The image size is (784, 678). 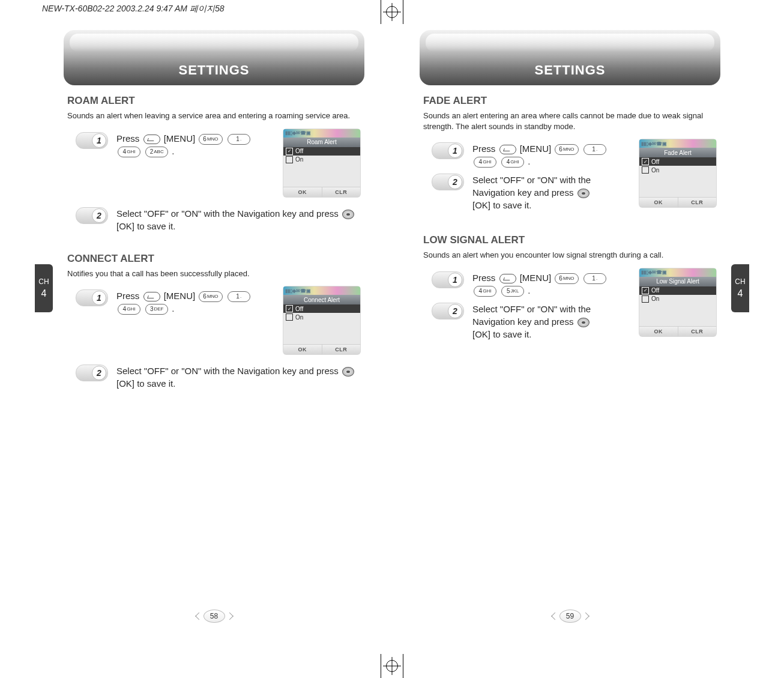 What do you see at coordinates (678, 282) in the screenshot?
I see `screen-title: Low Signal Alert` at bounding box center [678, 282].